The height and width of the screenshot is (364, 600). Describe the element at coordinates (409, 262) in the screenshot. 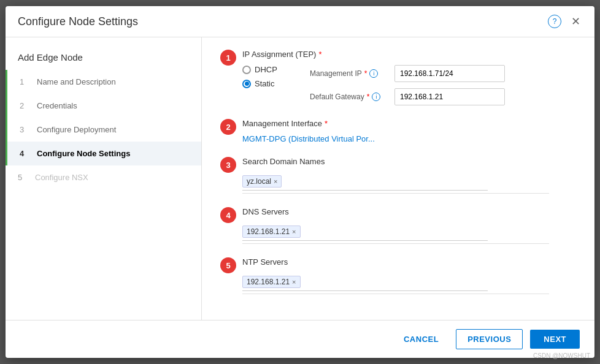

I see `ntp-title: NTP Servers` at that location.